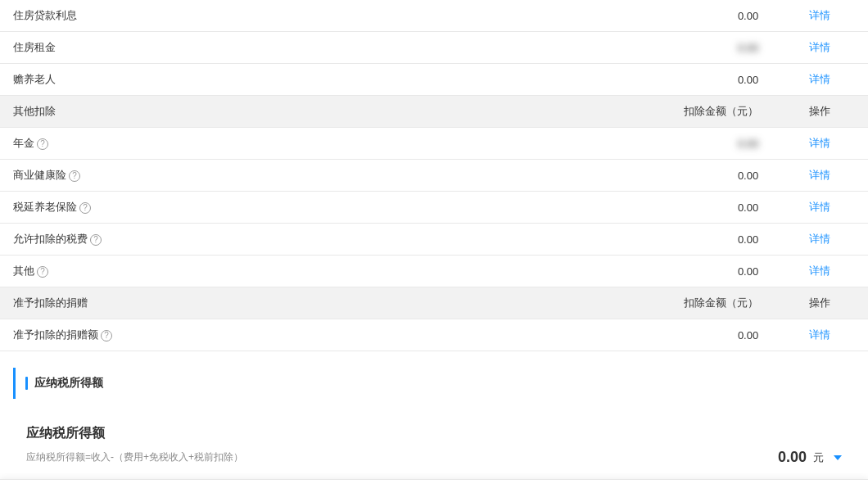 Image resolution: width=868 pixels, height=484 pixels. What do you see at coordinates (819, 458) in the screenshot?
I see `tax-income-unit: 元` at bounding box center [819, 458].